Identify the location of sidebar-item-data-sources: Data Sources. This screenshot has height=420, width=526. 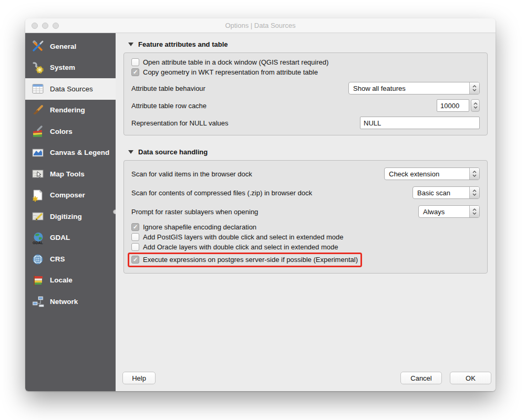
(70, 89).